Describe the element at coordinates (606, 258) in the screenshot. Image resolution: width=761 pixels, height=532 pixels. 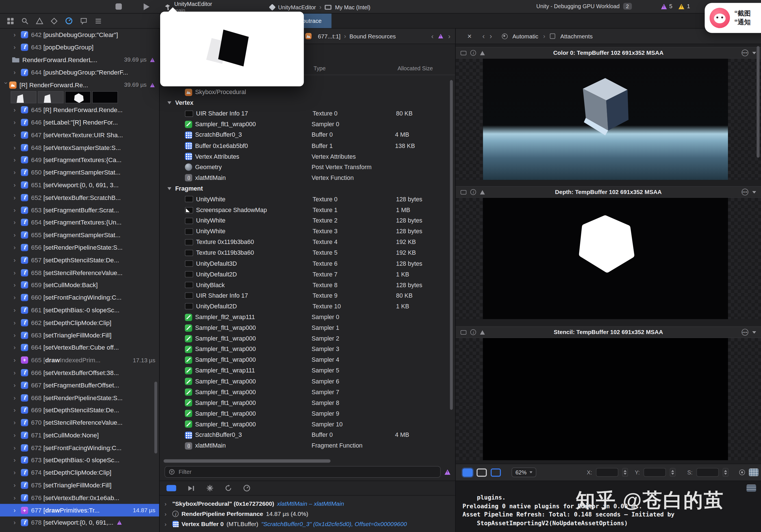
I see `depth-attachment-image` at that location.